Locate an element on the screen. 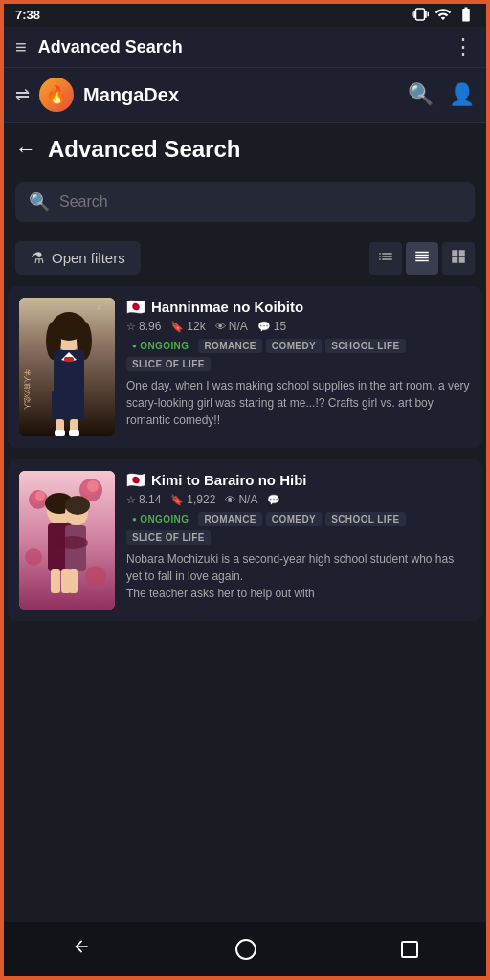  status-time: 7:38 is located at coordinates (28, 15).